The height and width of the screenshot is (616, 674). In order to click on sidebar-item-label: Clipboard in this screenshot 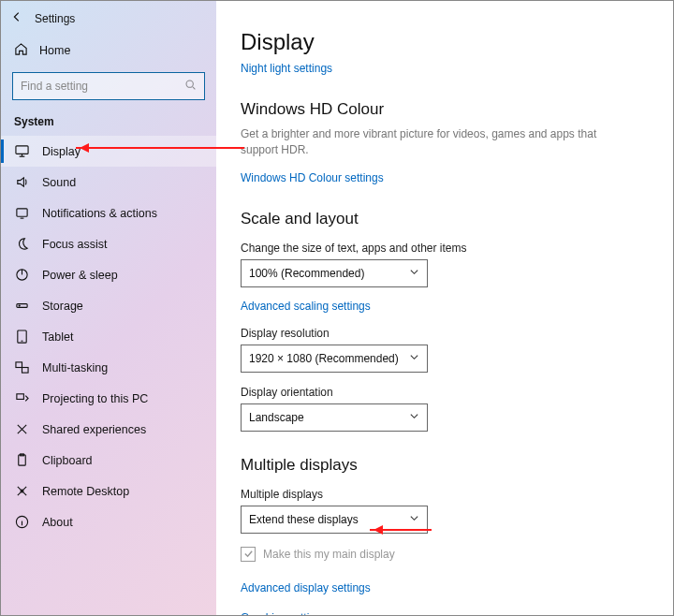, I will do `click(67, 461)`.